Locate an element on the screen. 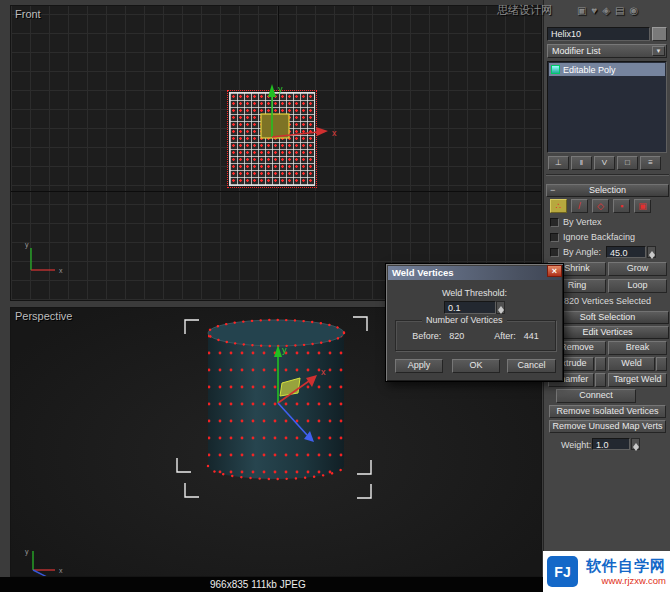 This screenshot has height=592, width=670. gizmo-y-arrowhead is located at coordinates (272, 90).